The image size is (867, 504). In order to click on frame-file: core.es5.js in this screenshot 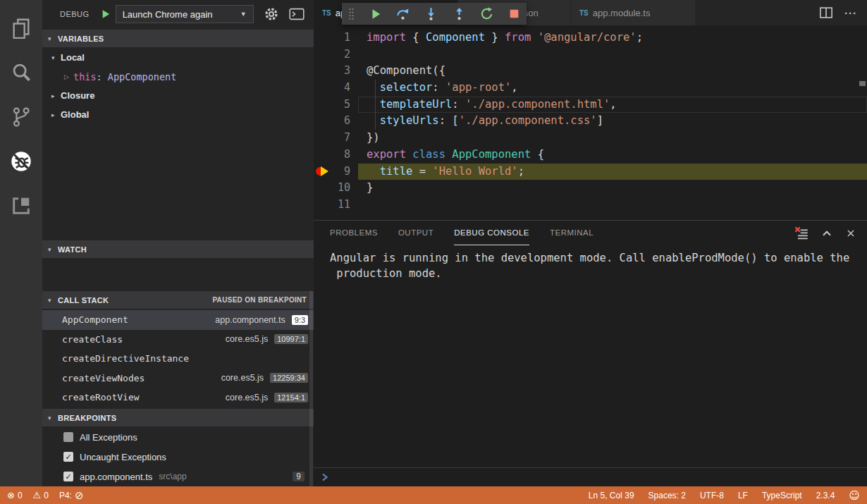, I will do `click(247, 339)`.